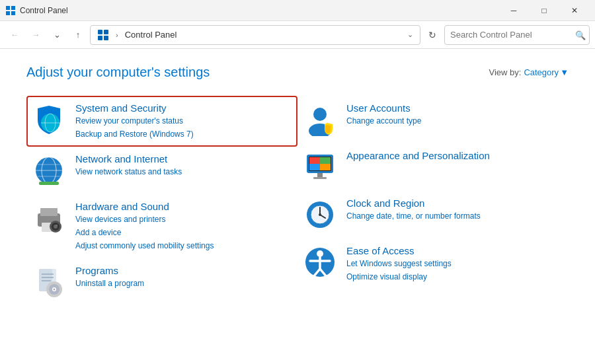  Describe the element at coordinates (162, 170) in the screenshot. I see `category-network-internet: Network and Internet View network status…` at that location.